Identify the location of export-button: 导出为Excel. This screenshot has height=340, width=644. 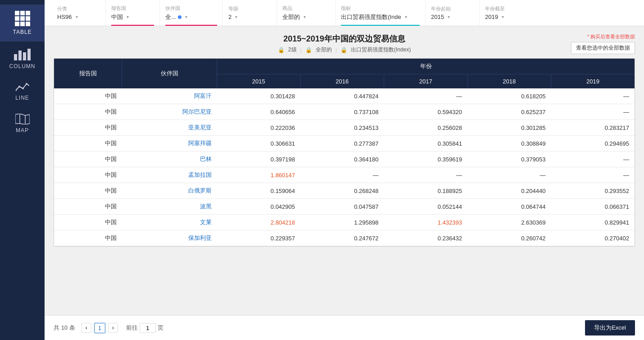
(610, 328).